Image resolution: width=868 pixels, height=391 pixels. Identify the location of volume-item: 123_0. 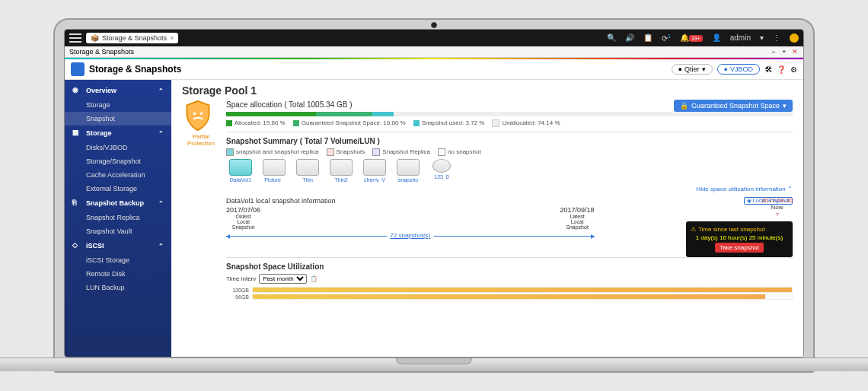
(442, 170).